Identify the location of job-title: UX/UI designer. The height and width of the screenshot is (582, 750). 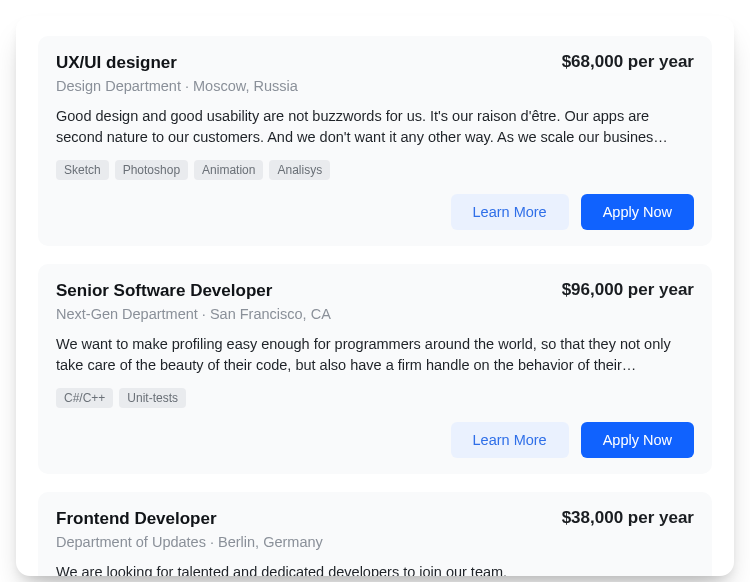
(116, 63).